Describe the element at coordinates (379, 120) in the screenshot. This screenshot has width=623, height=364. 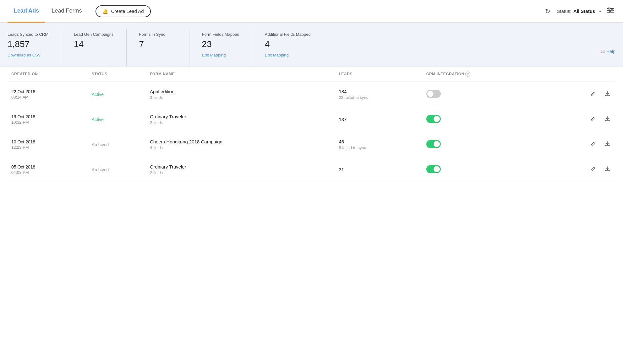
I see `cell-leads: 137` at that location.